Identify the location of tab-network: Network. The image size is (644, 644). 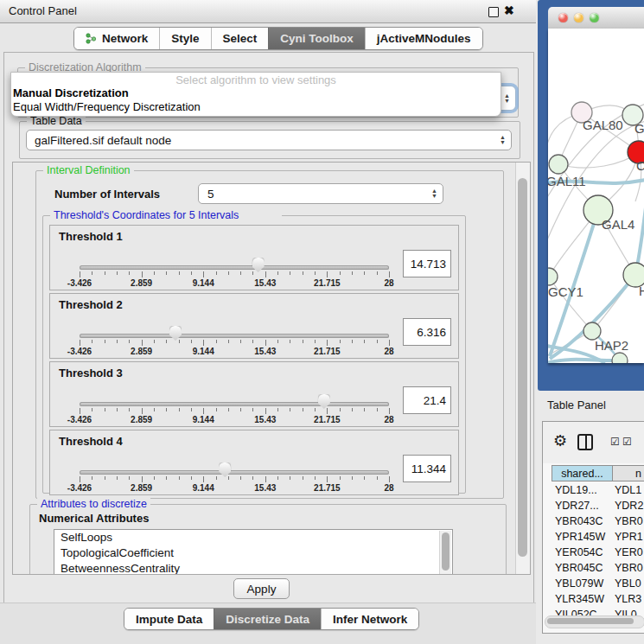
(117, 38).